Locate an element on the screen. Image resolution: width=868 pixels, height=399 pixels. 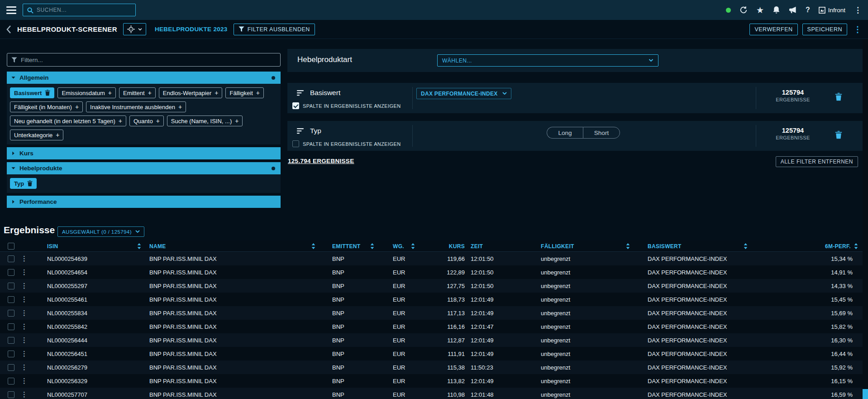
filter-chip-basiswert: Basiswert is located at coordinates (32, 93).